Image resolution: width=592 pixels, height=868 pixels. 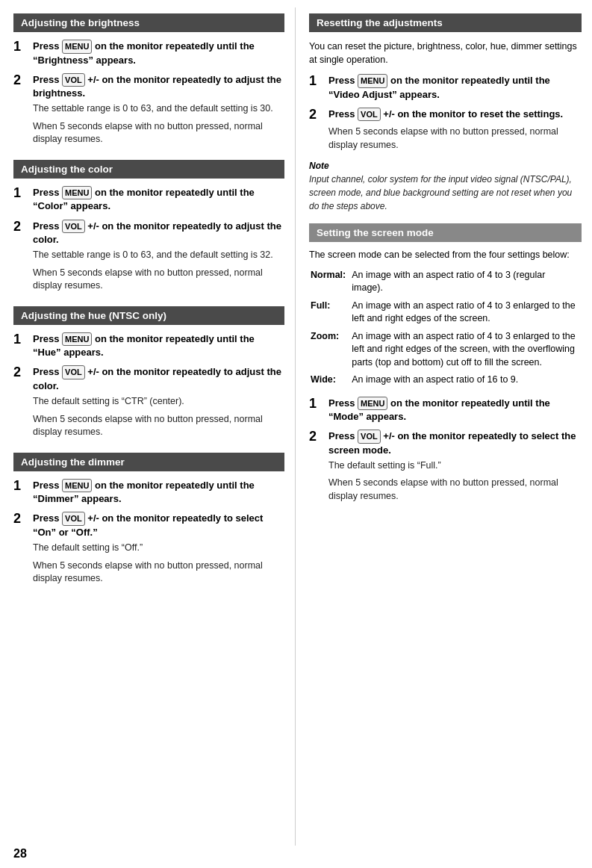 I want to click on color-step-2: 2 Press VOL +/- on the monitor repeatedl…, so click(x=149, y=256).